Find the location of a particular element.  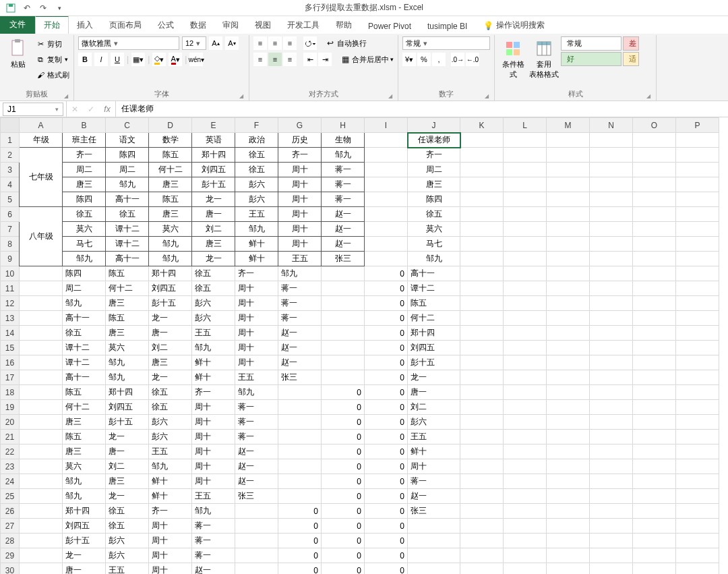

cell-J2: 齐一 is located at coordinates (434, 155).